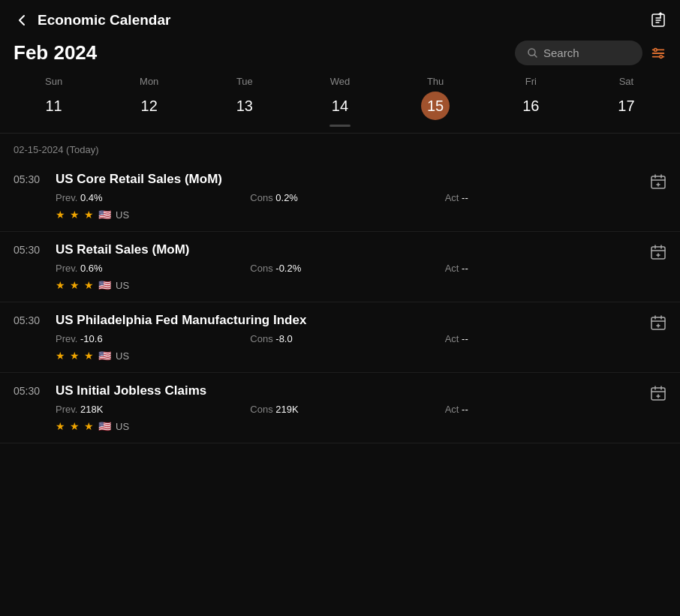  What do you see at coordinates (54, 106) in the screenshot?
I see `day-num: 11` at bounding box center [54, 106].